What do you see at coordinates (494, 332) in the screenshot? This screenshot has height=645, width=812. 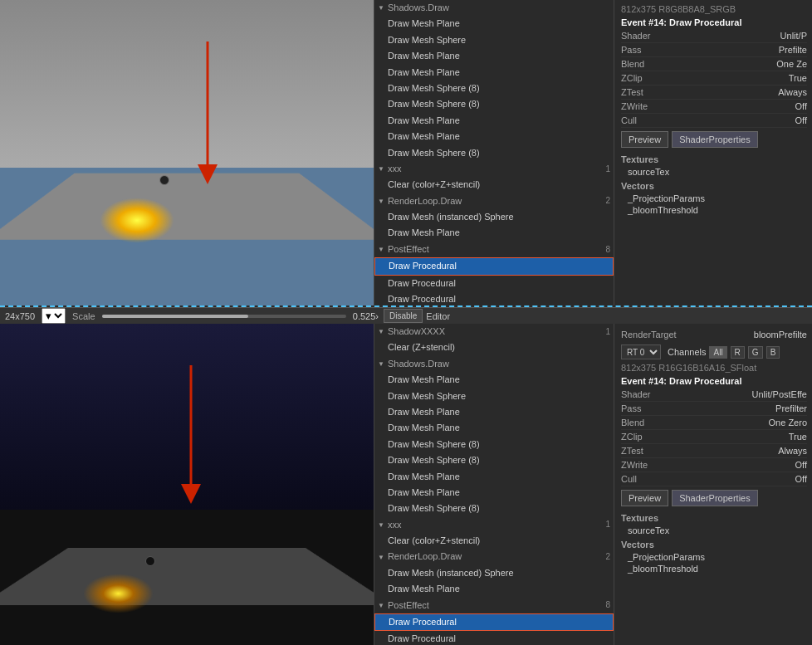 I see `list-item: ▼ShadowXXXX1` at bounding box center [494, 332].